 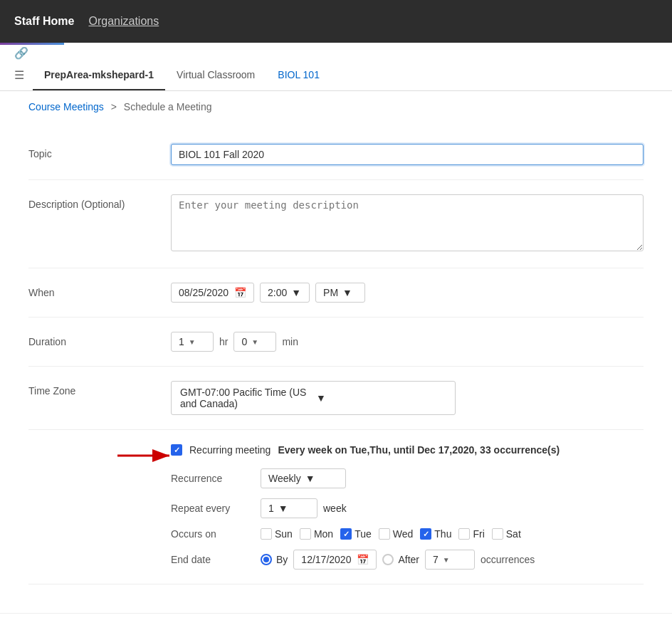 I want to click on recurring-header: Recurring meeting Every week on Tue,Thu,…, so click(x=407, y=450).